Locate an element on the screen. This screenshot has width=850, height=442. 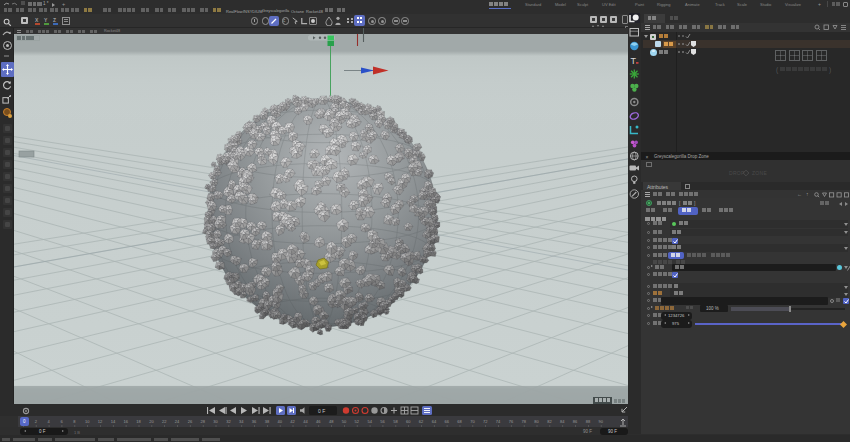
svg-text: 36 is located at coordinates (254, 422).